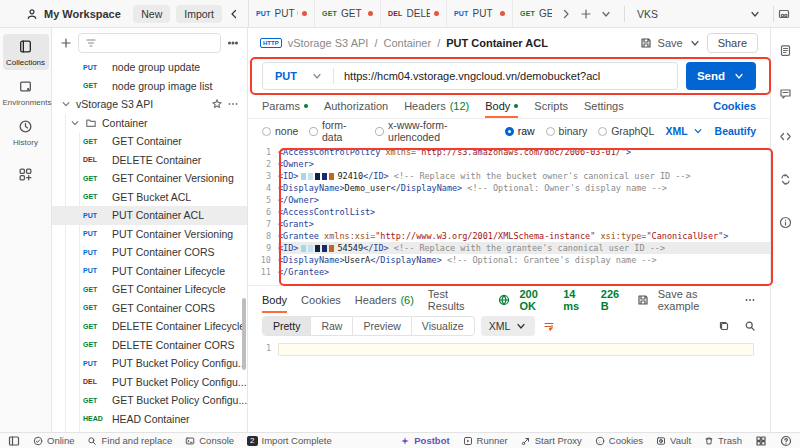 Image resolution: width=800 pixels, height=448 pixels. Describe the element at coordinates (150, 86) in the screenshot. I see `tree-item: GETnode group image list` at that location.